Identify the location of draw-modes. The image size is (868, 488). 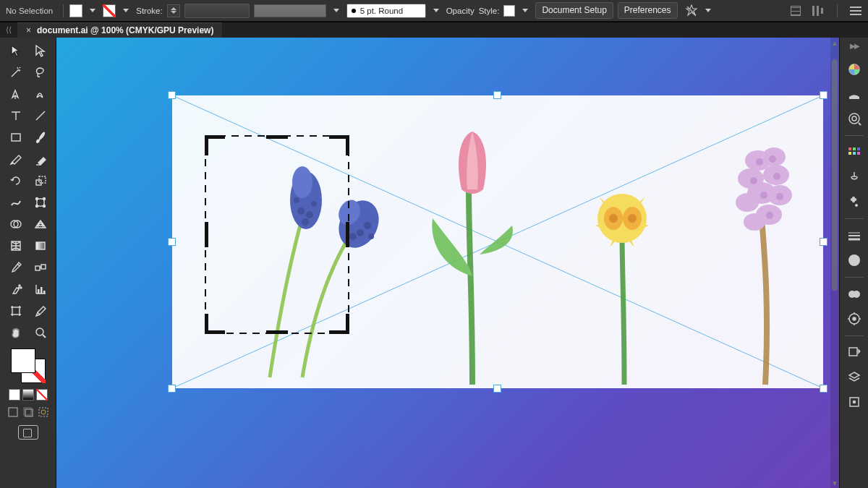
(28, 412).